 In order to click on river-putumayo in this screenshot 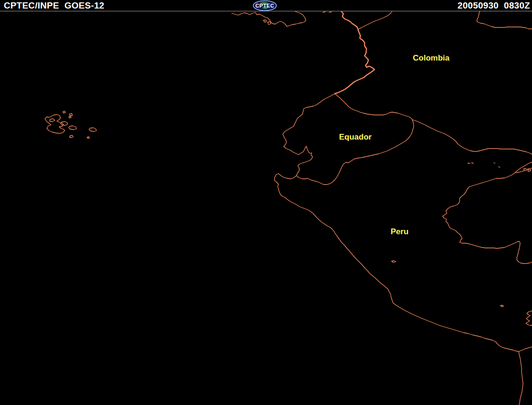, I will do `click(472, 137)`.